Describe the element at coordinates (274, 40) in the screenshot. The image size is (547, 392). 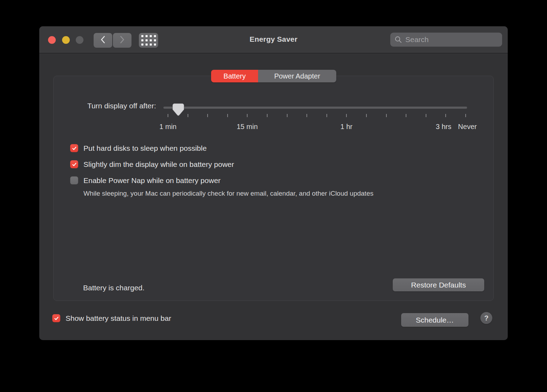
I see `titlebar: Energy Saver` at that location.